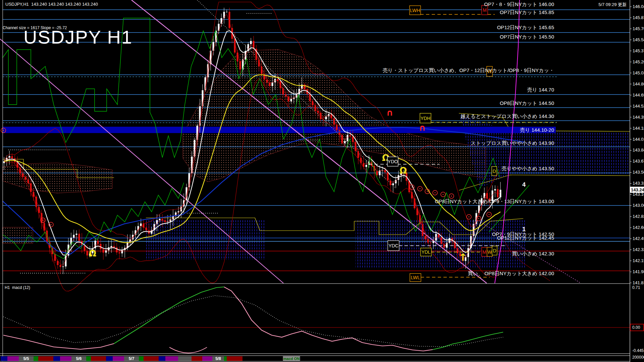 The image size is (644, 362). I want to click on refresh-timestamp: 5/7 09:29 更新, so click(612, 5).